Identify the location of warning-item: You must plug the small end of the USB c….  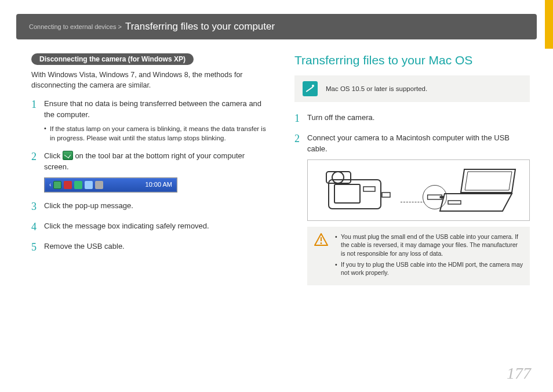
(429, 245).